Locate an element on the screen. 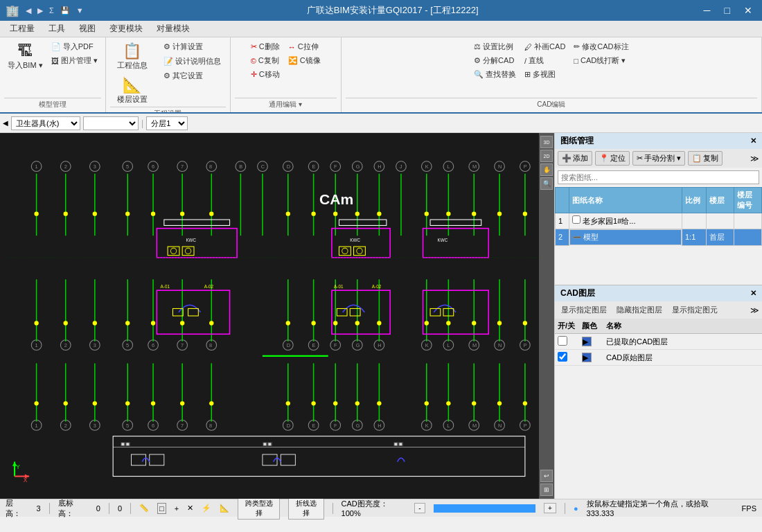 The width and height of the screenshot is (762, 532). col-color: 颜色 is located at coordinates (592, 326).